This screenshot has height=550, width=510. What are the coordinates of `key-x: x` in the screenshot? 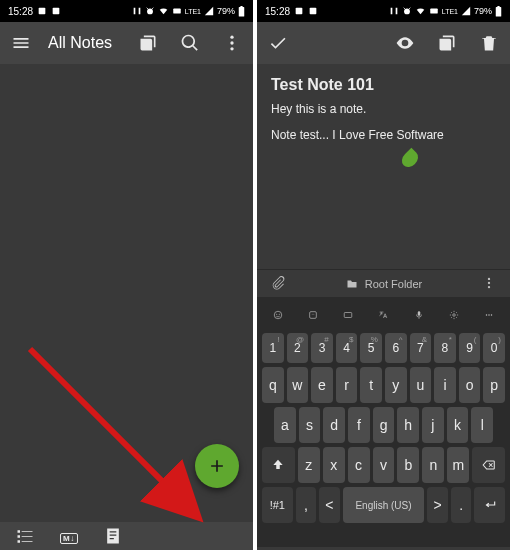 It's located at (334, 465).